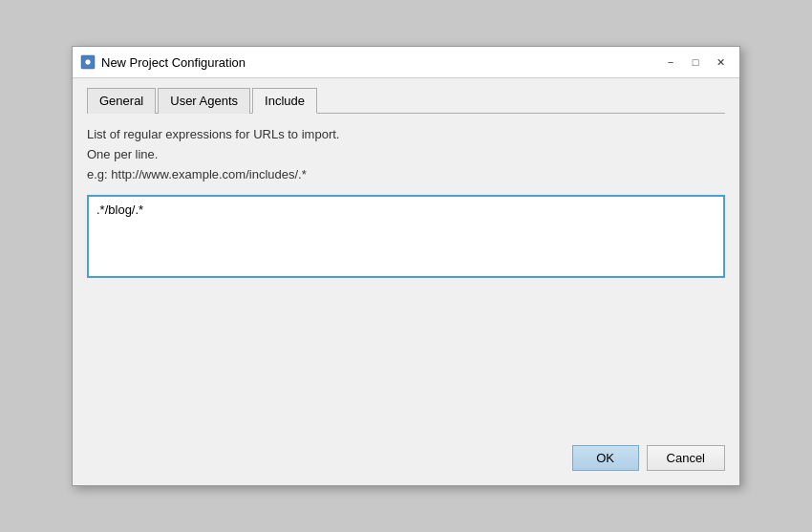 The image size is (812, 532). Describe the element at coordinates (695, 62) in the screenshot. I see `maximize-button: □` at that location.